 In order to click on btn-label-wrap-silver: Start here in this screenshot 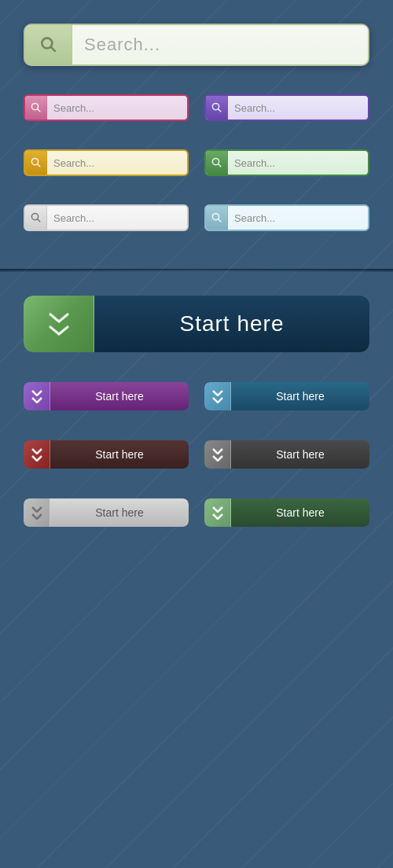, I will do `click(119, 513)`.